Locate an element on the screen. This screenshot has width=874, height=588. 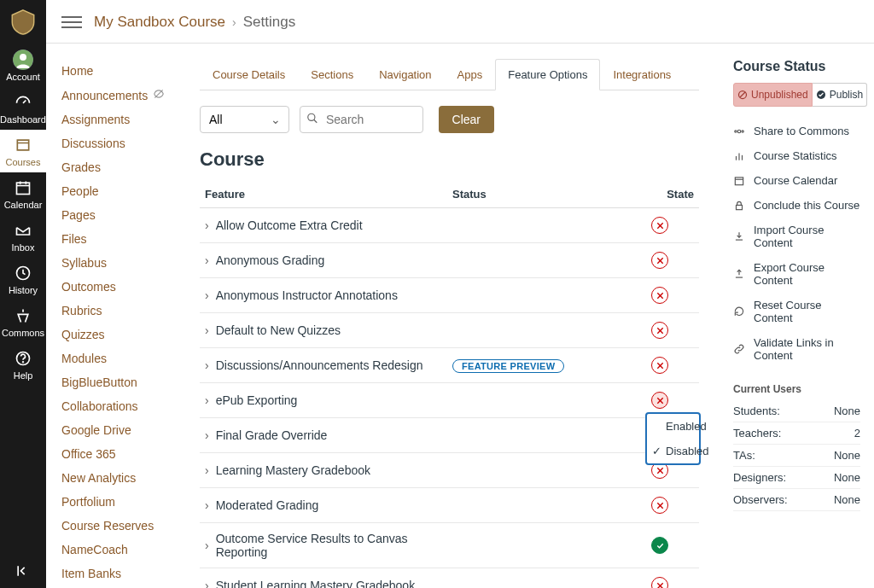
filter-select: All is located at coordinates (244, 119).